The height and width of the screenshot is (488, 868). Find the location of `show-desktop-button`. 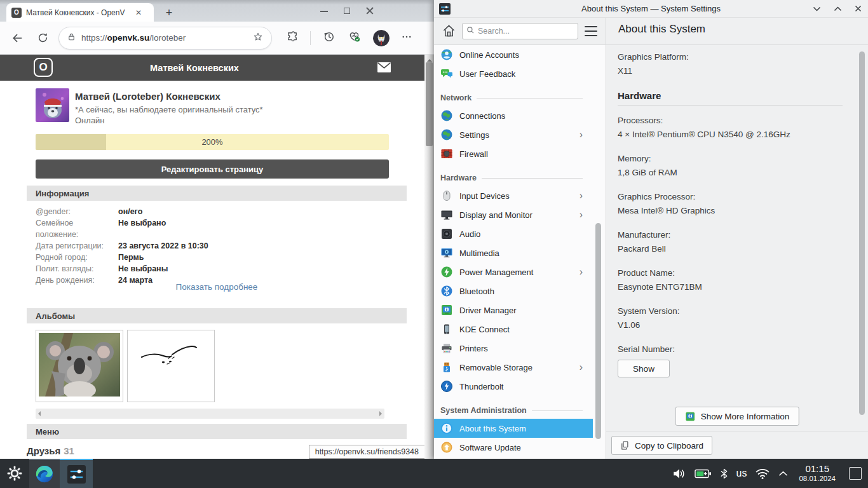

show-desktop-button is located at coordinates (855, 473).